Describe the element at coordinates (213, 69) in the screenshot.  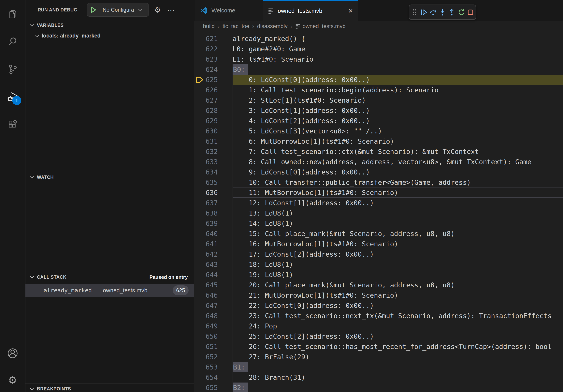
I see `breakpoint-gutter: 624` at that location.